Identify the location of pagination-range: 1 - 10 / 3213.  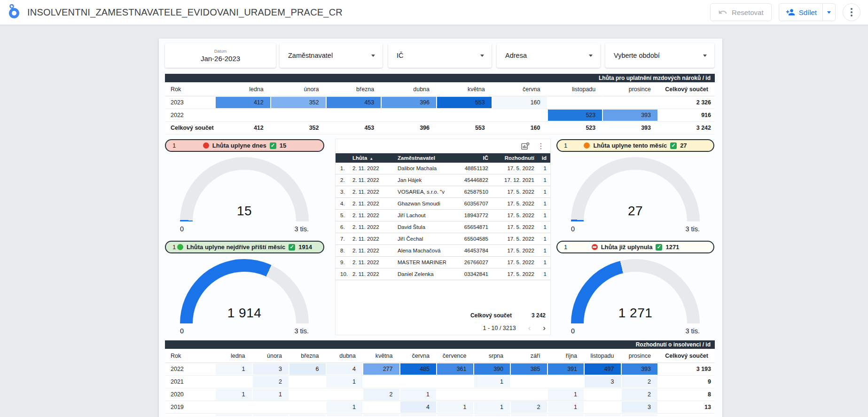
(499, 328).